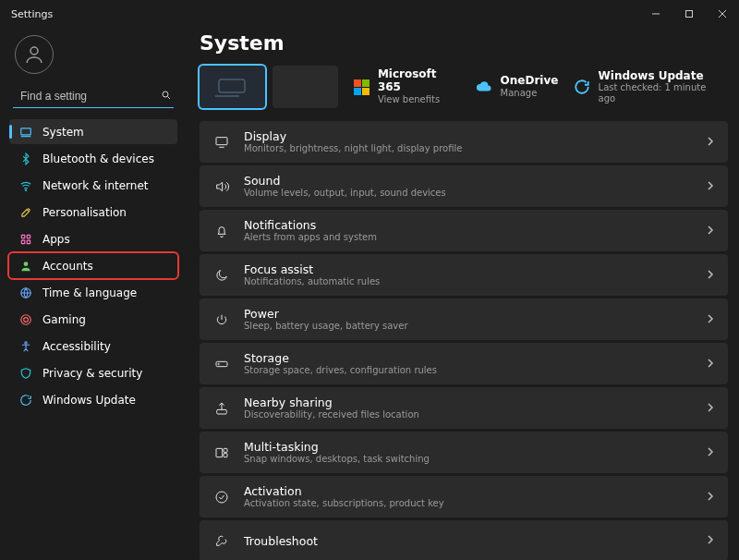 This screenshot has width=739, height=560. Describe the element at coordinates (93, 320) in the screenshot. I see `sidebar-item-gaming: Gaming` at that location.